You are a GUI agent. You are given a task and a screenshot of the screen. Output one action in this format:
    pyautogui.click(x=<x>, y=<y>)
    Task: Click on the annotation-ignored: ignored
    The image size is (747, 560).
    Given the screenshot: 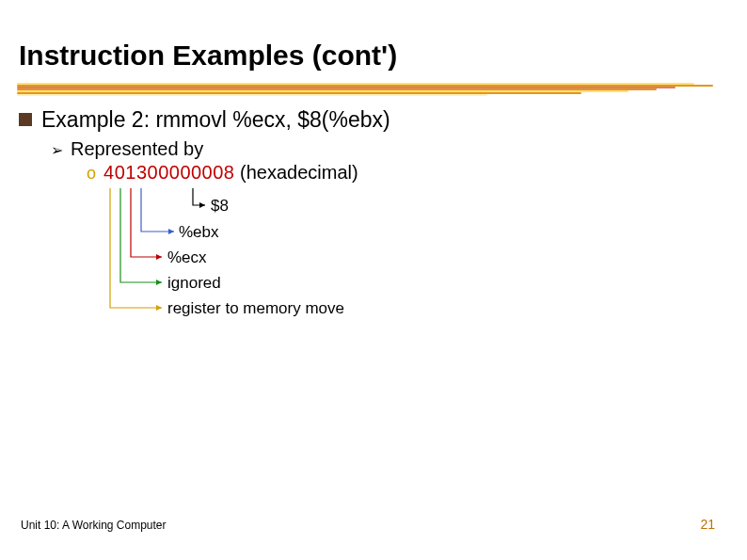 What is the action you would take?
    pyautogui.click(x=194, y=283)
    